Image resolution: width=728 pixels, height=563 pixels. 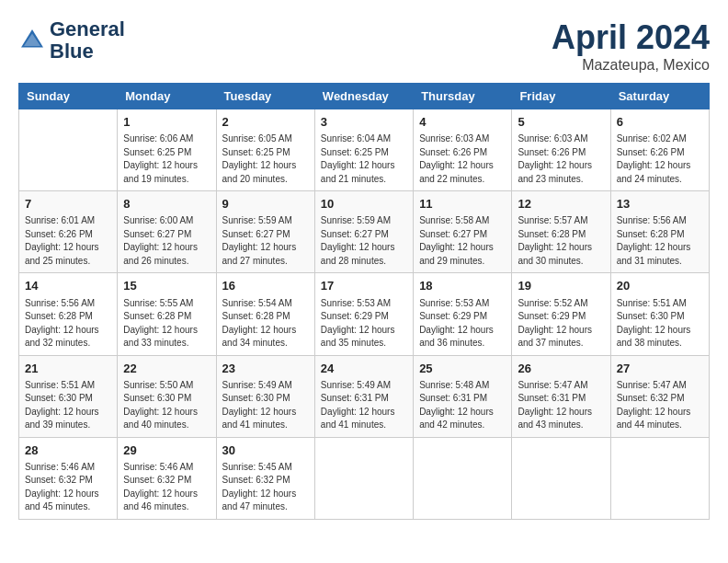 I want to click on weekday-header-thursday: Thursday, so click(x=463, y=97).